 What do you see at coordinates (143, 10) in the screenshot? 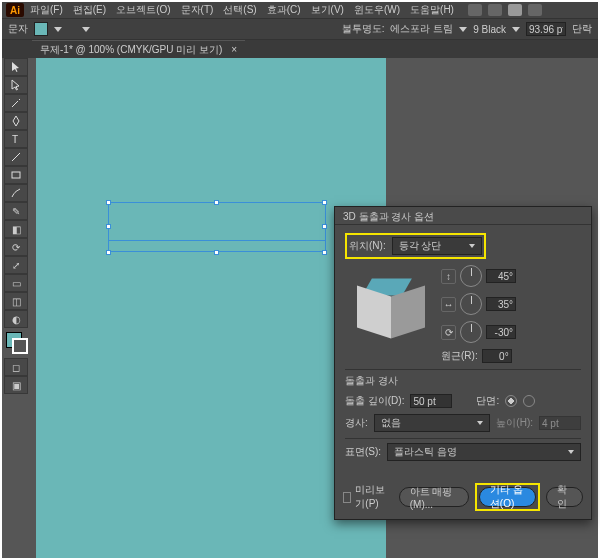
I see `menu-object: 오브젝트(O)` at bounding box center [143, 10].